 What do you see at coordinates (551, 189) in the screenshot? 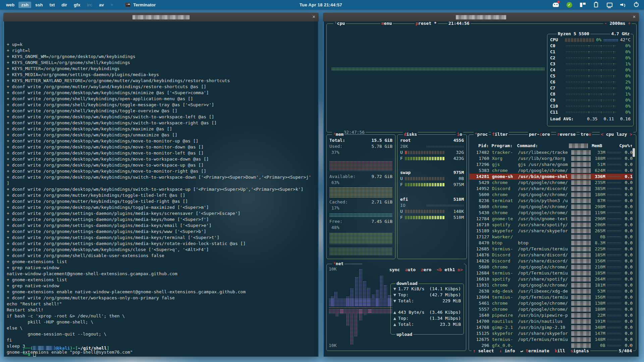
I see `process-row: 14952 Discord /usr/share/discord/ 385M 0…` at bounding box center [551, 189].